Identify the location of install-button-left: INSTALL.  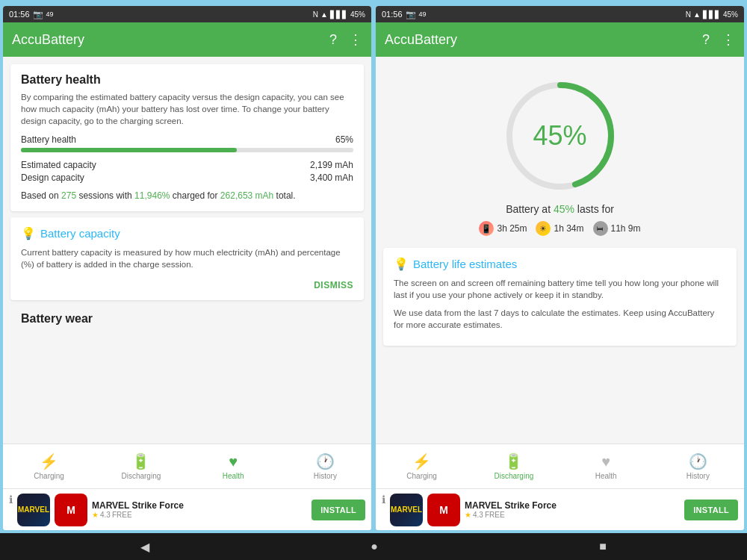
(338, 510).